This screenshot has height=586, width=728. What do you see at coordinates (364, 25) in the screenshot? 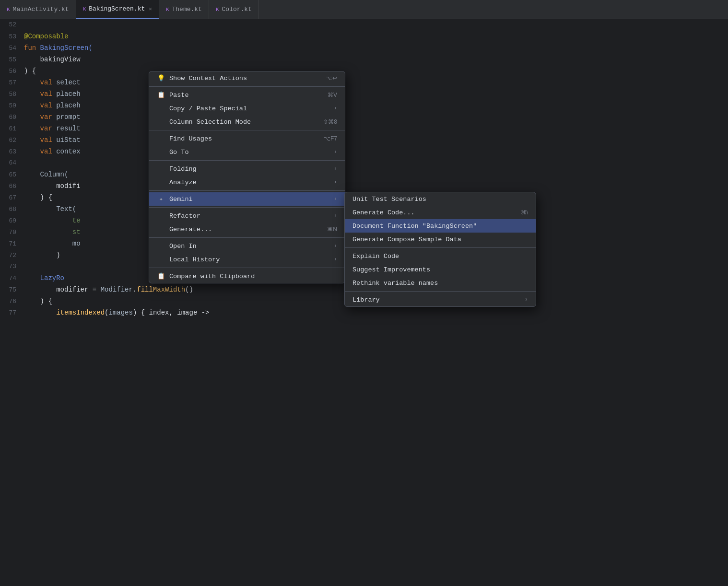
I see `code-line-52: 52` at bounding box center [364, 25].